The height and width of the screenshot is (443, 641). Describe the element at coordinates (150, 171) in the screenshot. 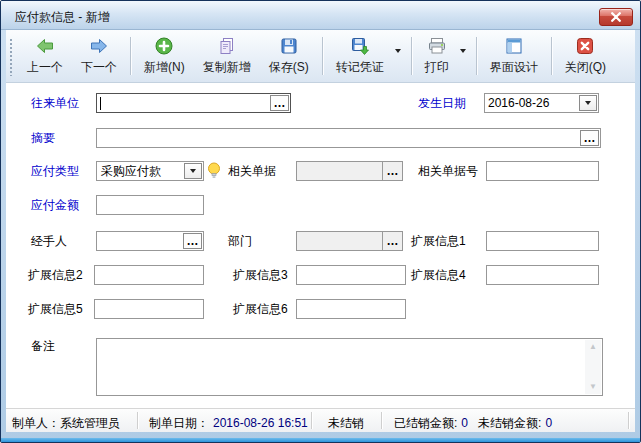

I see `payable-type-combobox: 采购应付款` at that location.